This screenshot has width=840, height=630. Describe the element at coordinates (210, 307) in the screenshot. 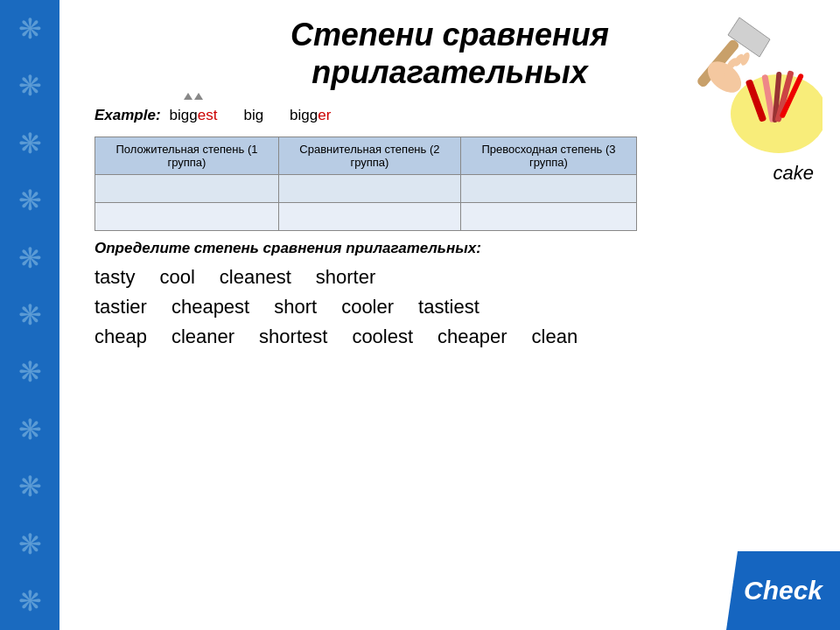

I see `word-cheapest: cheapest` at that location.